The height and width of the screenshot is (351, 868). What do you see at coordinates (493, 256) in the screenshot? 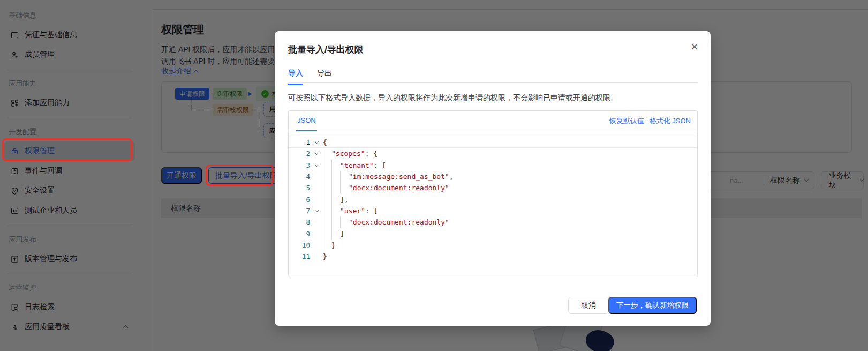
I see `code-line-11: 11}` at bounding box center [493, 256].